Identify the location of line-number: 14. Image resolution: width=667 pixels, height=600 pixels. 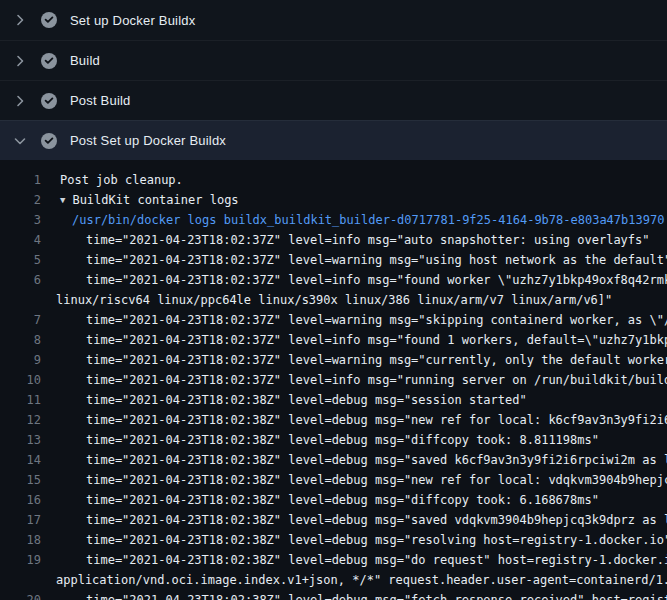
(26, 460).